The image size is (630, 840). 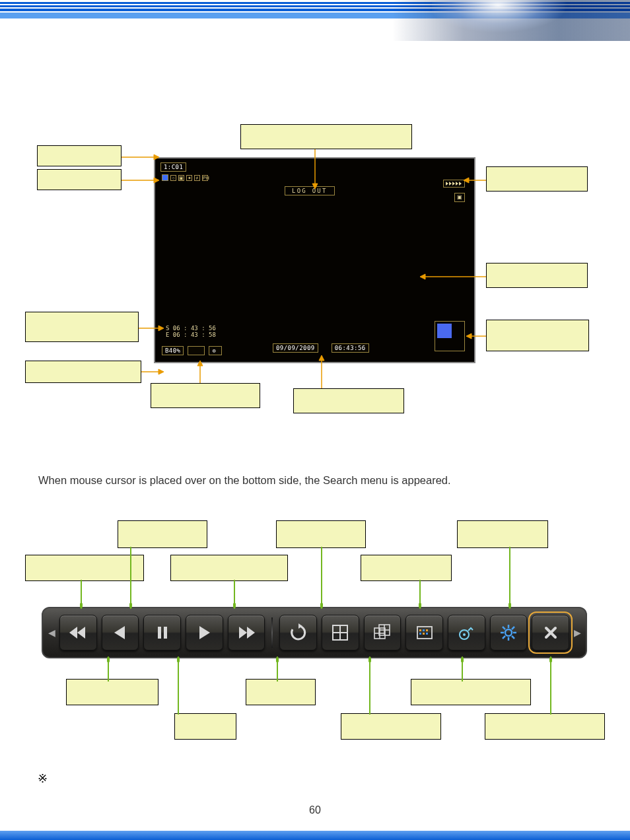 What do you see at coordinates (454, 184) in the screenshot?
I see `fast-forward-indicator-icon` at bounding box center [454, 184].